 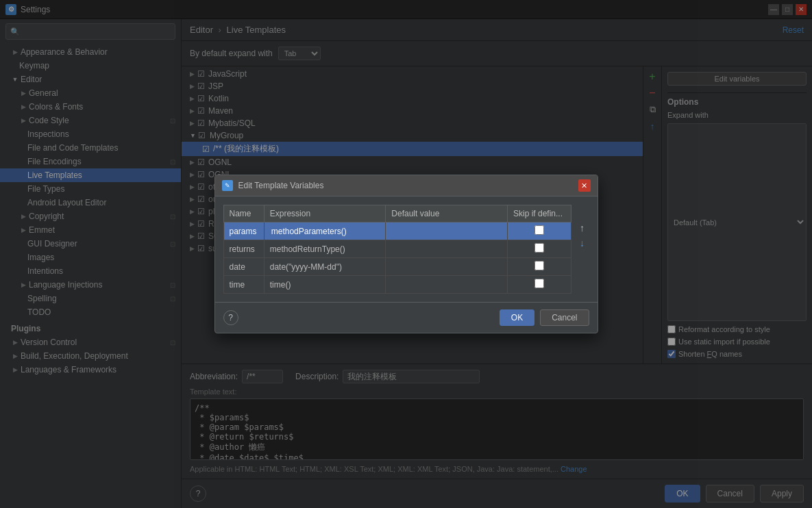 I want to click on var-name-time: time, so click(x=244, y=285).